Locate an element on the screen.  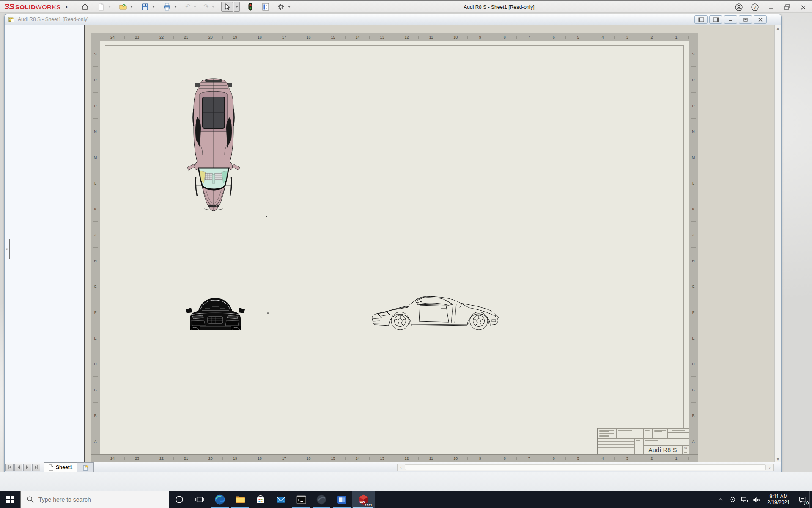
tab-sheet1-label: Sheet1 is located at coordinates (64, 467).